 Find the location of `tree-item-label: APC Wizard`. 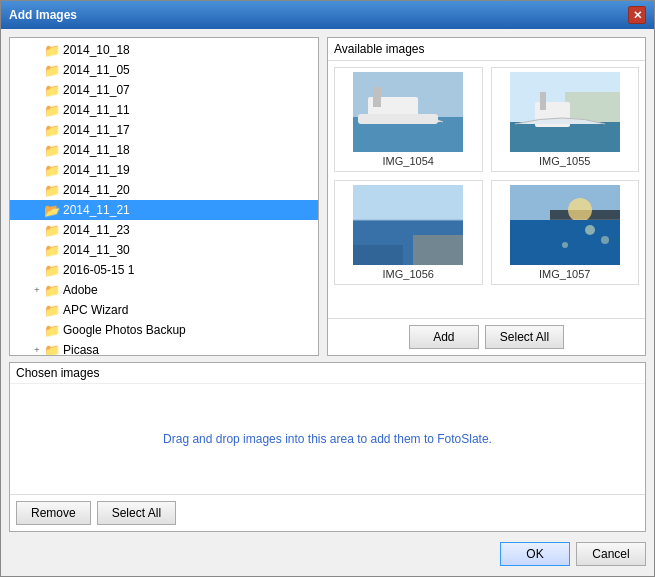

tree-item-label: APC Wizard is located at coordinates (96, 310).